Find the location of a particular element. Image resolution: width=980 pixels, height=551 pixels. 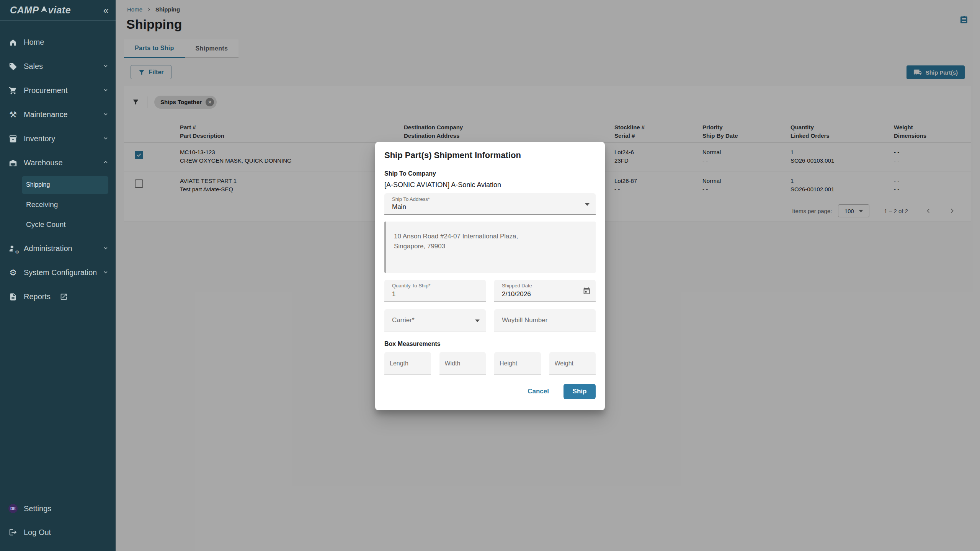

waybill-number-input is located at coordinates (545, 320).